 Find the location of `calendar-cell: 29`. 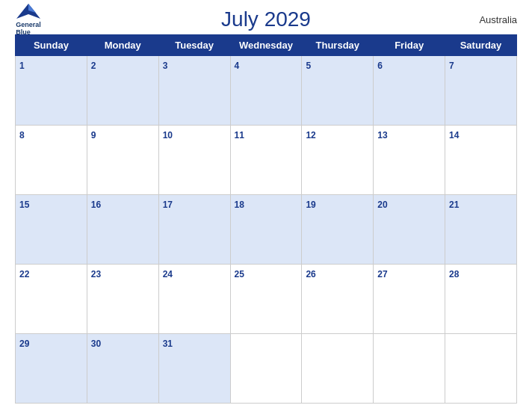

calendar-cell: 29 is located at coordinates (52, 369).